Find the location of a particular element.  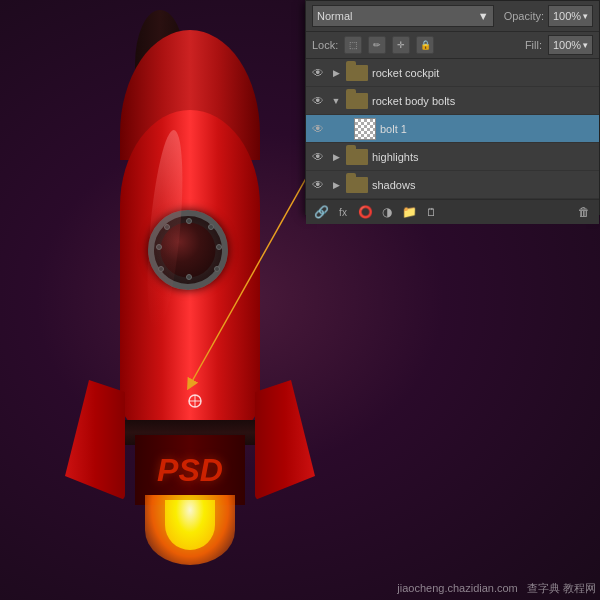

layer-name-bolt-1: bolt 1 is located at coordinates (488, 129).